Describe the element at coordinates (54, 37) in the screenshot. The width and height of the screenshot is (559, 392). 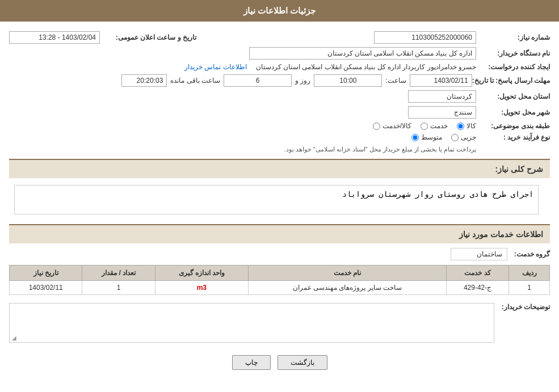
I see `announcement-datetime-value: 1403/02/04 - 13:28` at that location.